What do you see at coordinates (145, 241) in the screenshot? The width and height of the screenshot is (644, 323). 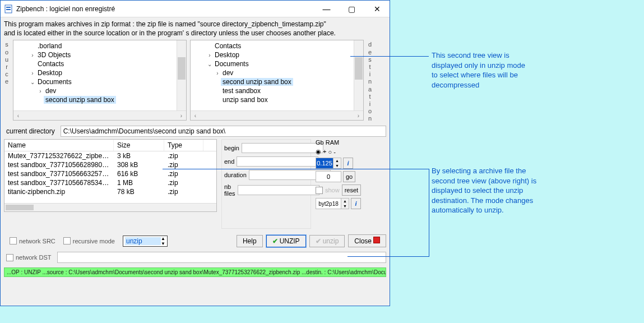 I see `mode-select: unzip▲▼` at bounding box center [145, 241].